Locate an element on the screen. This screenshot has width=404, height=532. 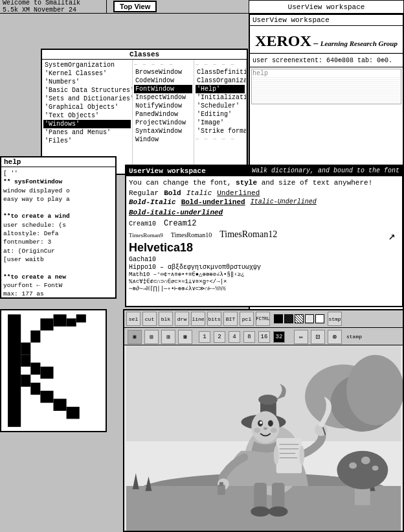
stamp-label: stamp is located at coordinates (354, 337).